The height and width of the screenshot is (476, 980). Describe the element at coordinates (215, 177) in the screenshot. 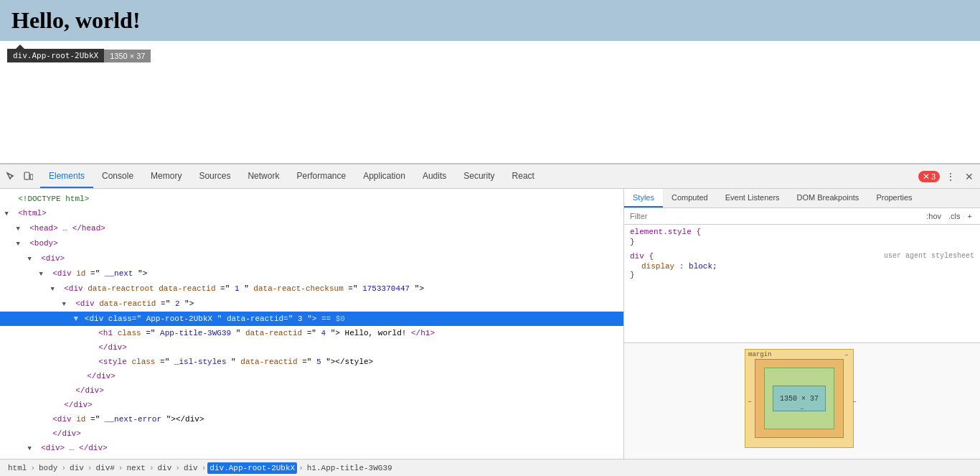

I see `tab-sources: Sources` at that location.